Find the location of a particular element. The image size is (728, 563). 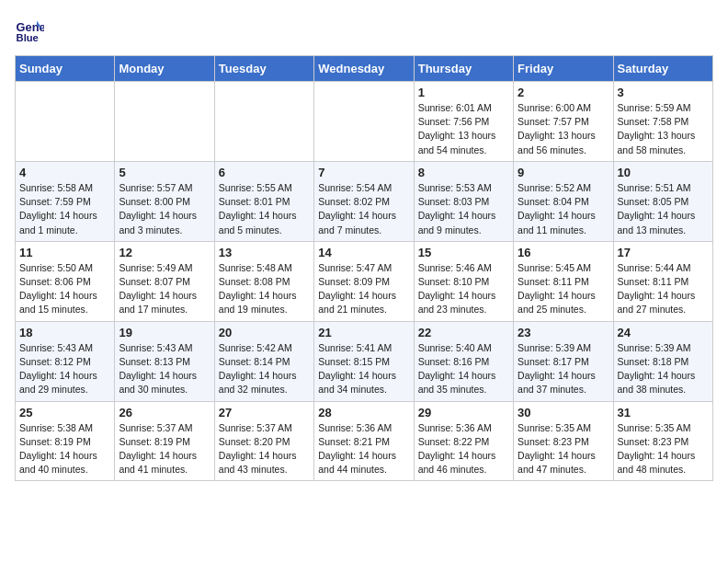

day-info-line: Sunrise: 5:57 AM is located at coordinates (164, 188).